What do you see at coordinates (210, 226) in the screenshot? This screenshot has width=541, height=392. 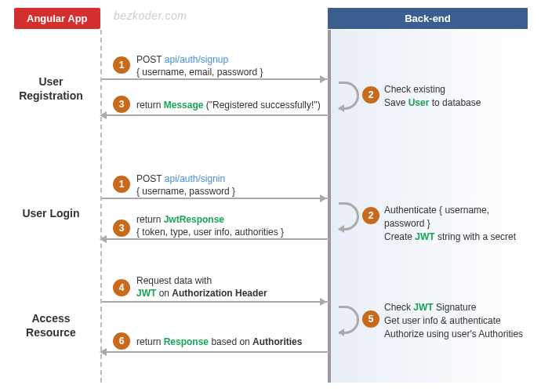 I see `msg-signin-response: return JwtResponse { token, type, user i…` at bounding box center [210, 226].